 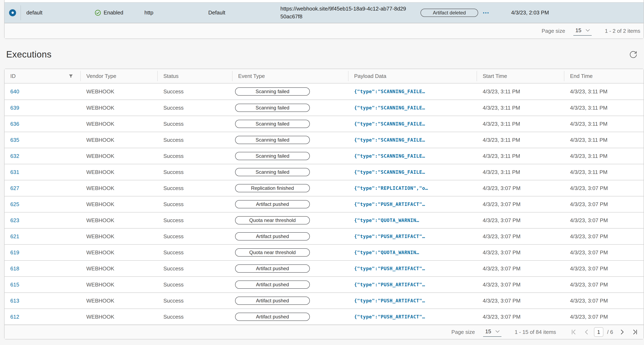 What do you see at coordinates (15, 237) in the screenshot?
I see `execution-id-link: 621` at bounding box center [15, 237].